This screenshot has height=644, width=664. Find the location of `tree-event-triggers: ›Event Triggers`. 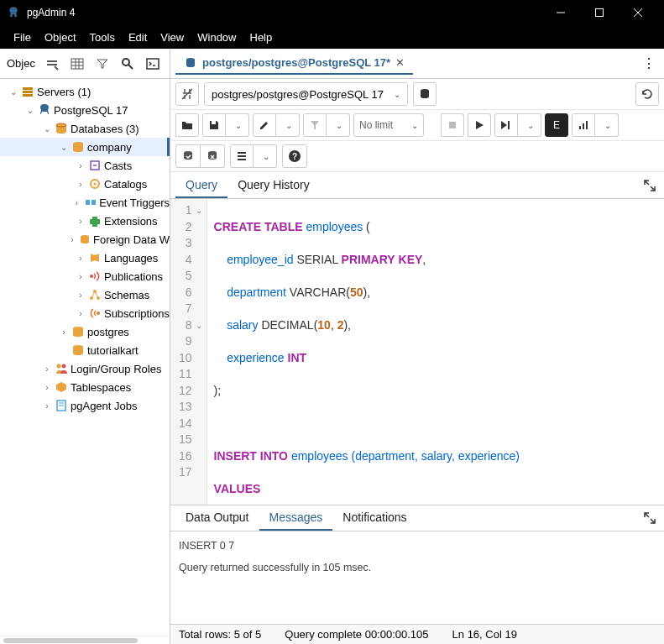

tree-event-triggers: ›Event Triggers is located at coordinates (85, 202).